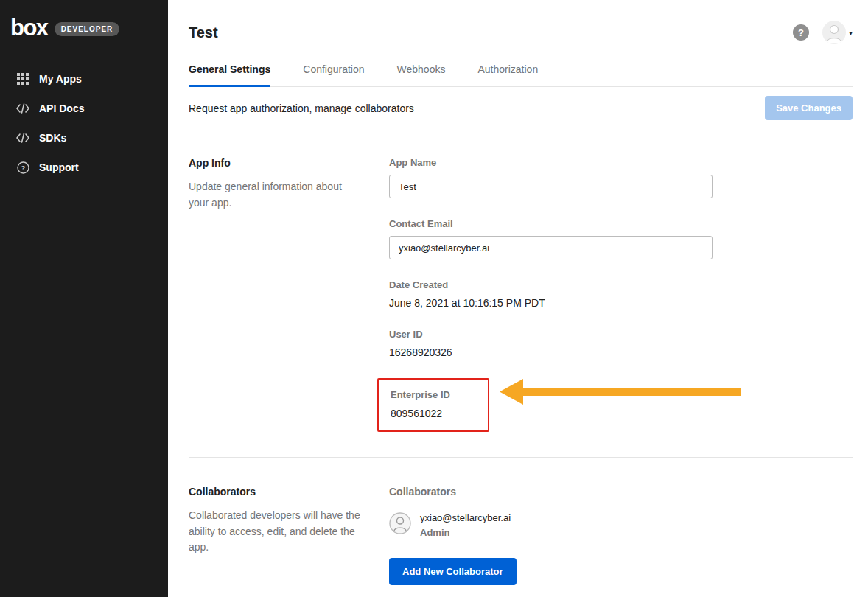 The image size is (868, 597). I want to click on user-id-field-group: User ID 16268920326, so click(620, 343).